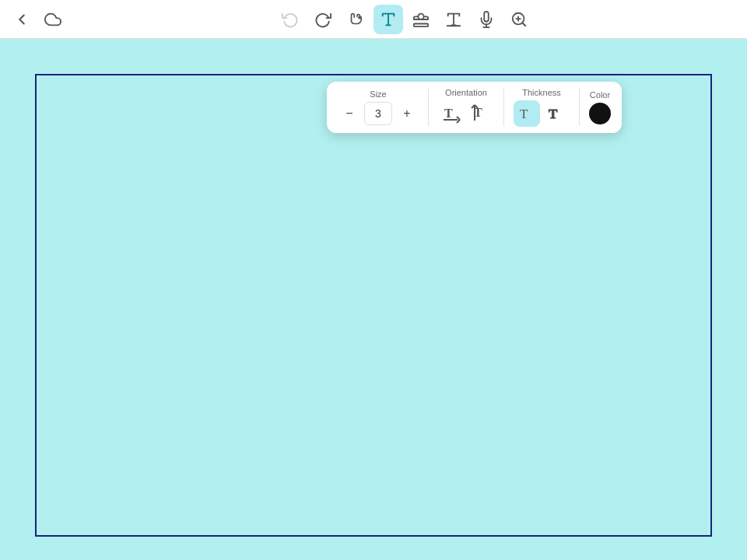 The image size is (747, 560). Describe the element at coordinates (519, 19) in the screenshot. I see `zoom-button` at that location.